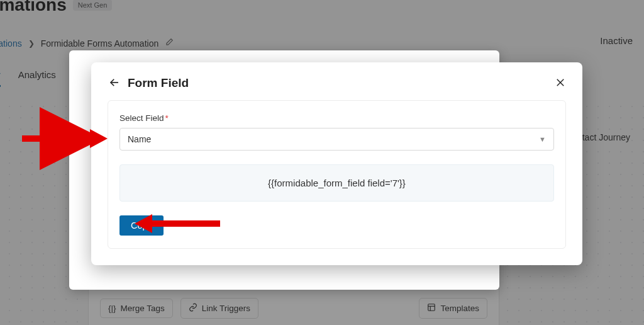 The image size is (644, 325). What do you see at coordinates (560, 83) in the screenshot?
I see `close-icon` at bounding box center [560, 83].